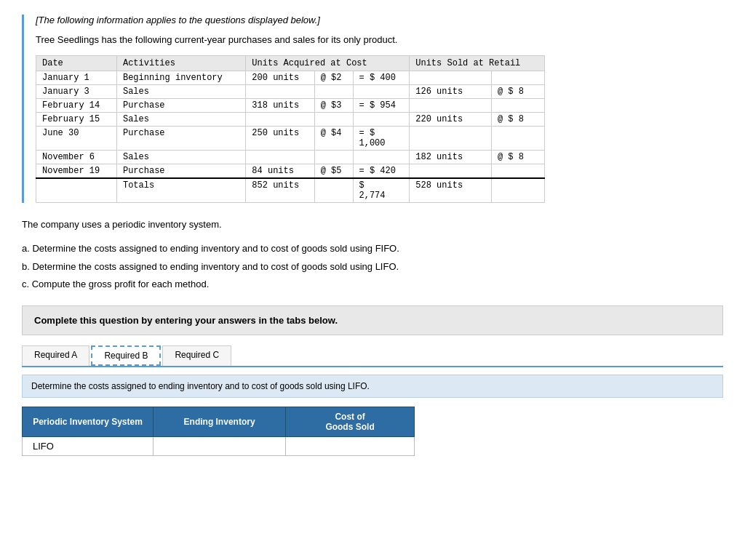 The image size is (745, 560). What do you see at coordinates (180, 191) in the screenshot?
I see `activity-cell: Totals` at bounding box center [180, 191].